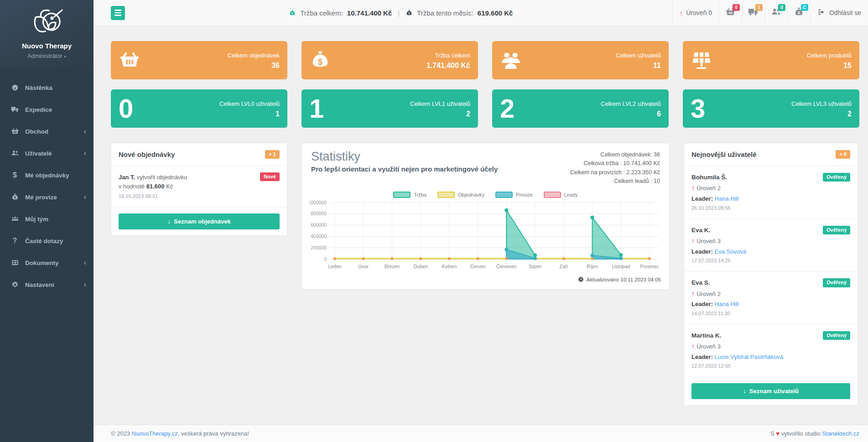 Image resolution: width=868 pixels, height=442 pixels. What do you see at coordinates (180, 433) in the screenshot?
I see `footer-copyright: © 2023 NuovoTherapy.cz, veškerá práva vy…` at bounding box center [180, 433].